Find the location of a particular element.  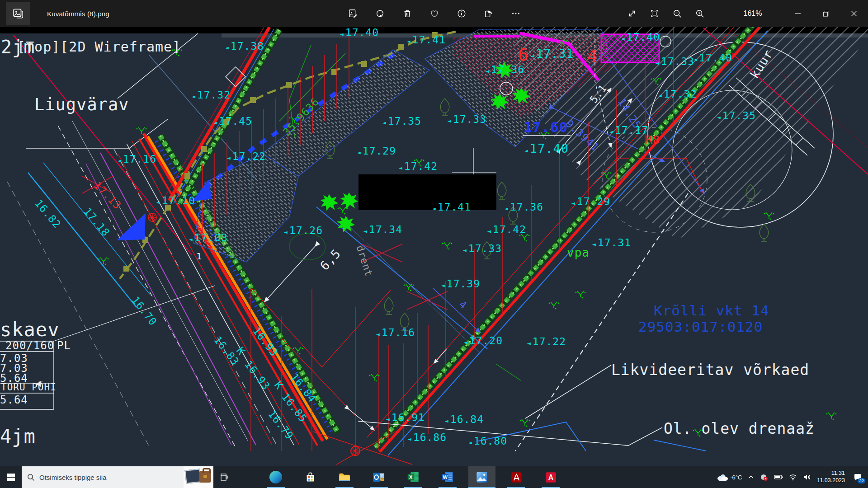

action-center-button: 22 is located at coordinates (858, 477).